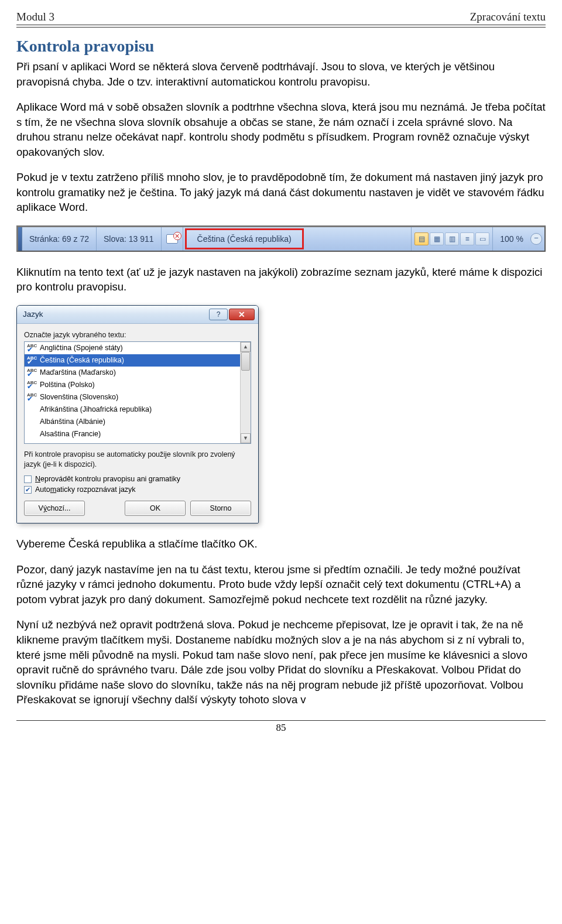  I want to click on language-listbox: ABC✔Angličtina (Spojené státy)ABC✔Češtin…, so click(138, 392).